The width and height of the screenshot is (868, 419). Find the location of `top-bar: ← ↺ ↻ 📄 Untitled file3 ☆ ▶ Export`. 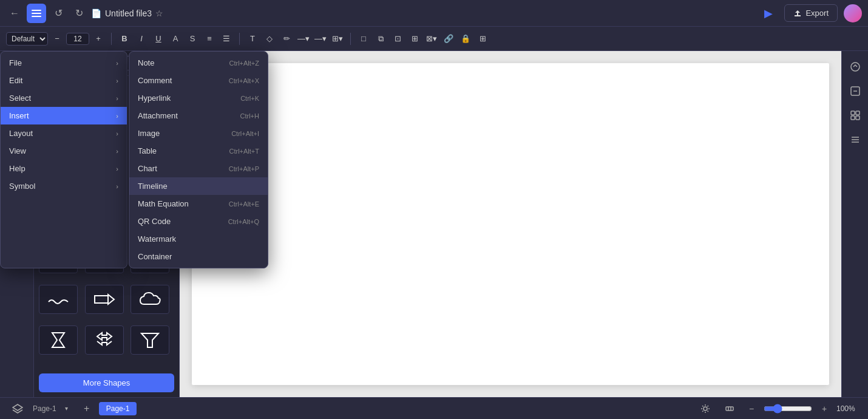

top-bar: ← ↺ ↻ 📄 Untitled file3 ☆ ▶ Export is located at coordinates (434, 13).